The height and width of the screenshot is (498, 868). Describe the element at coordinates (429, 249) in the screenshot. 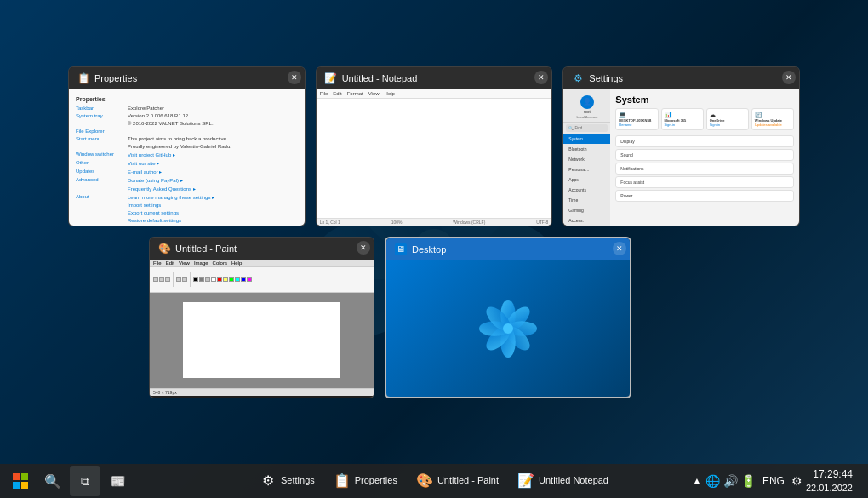

I see `desktop-thumb-title: Desktop` at that location.